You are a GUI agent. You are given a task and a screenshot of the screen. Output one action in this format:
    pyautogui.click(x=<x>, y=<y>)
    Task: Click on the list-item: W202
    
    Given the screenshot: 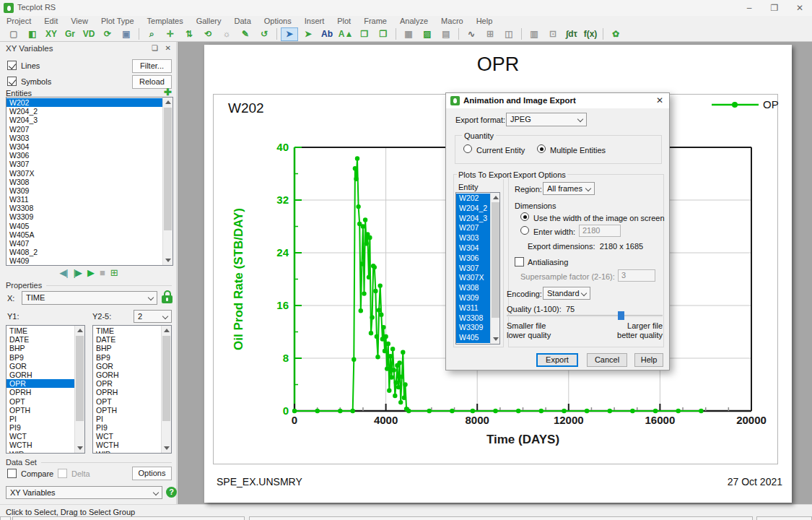 What is the action you would take?
    pyautogui.click(x=473, y=199)
    